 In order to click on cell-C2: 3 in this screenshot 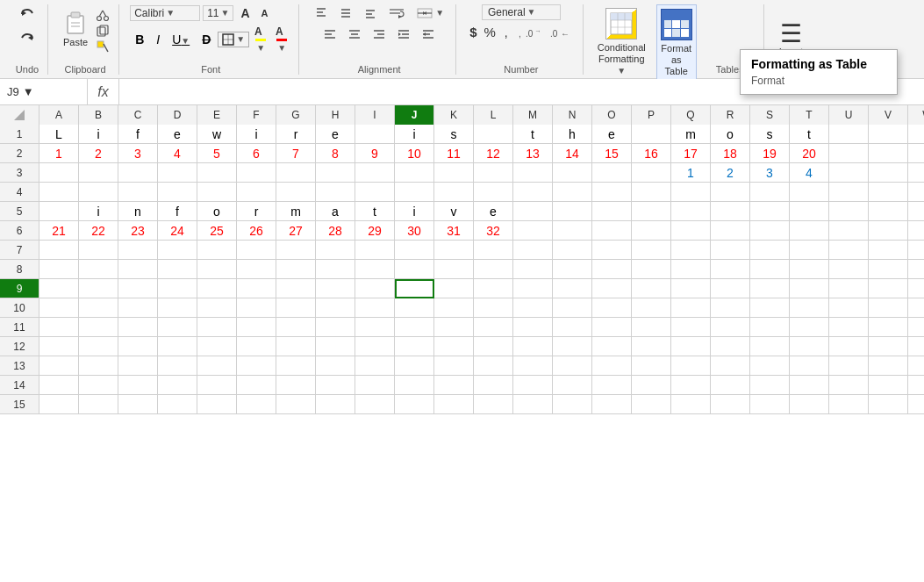, I will do `click(139, 154)`.